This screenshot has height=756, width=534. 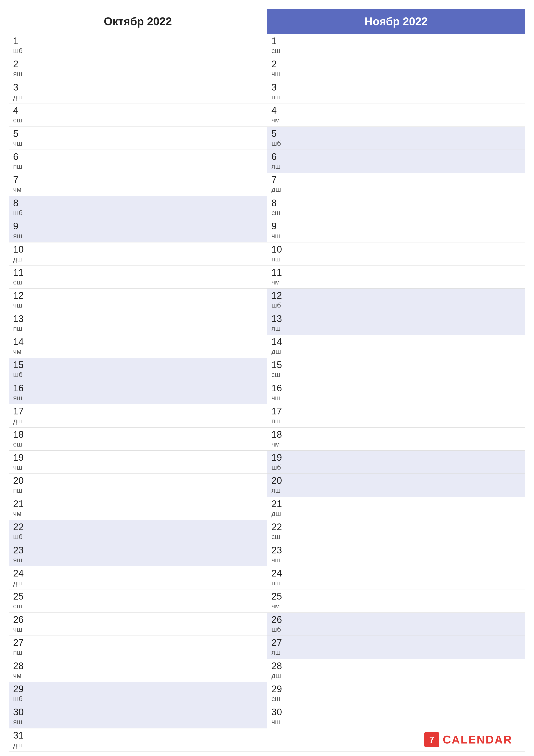 What do you see at coordinates (23, 342) in the screenshot?
I see `day-number: 14` at bounding box center [23, 342].